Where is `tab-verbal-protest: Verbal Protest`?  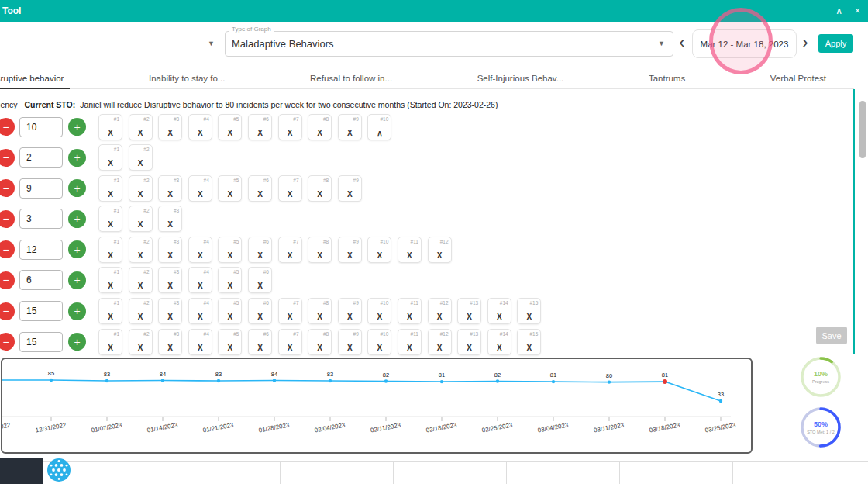 tab-verbal-protest: Verbal Protest is located at coordinates (798, 79).